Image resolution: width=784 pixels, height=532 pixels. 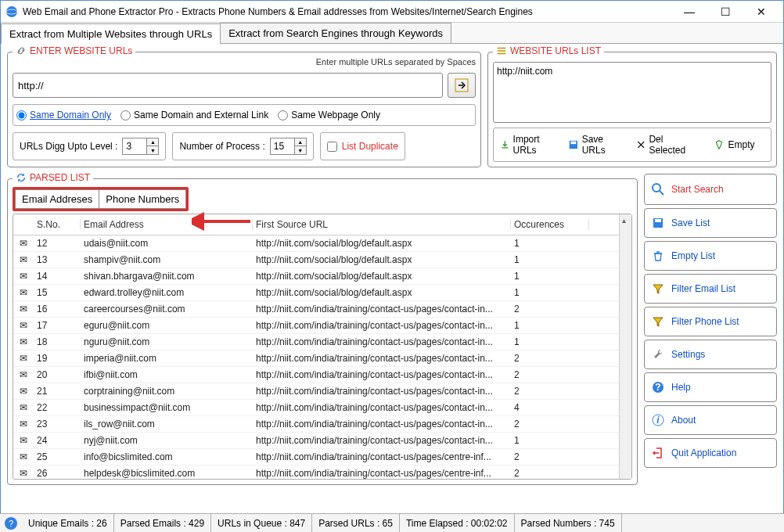 What do you see at coordinates (710, 387) in the screenshot?
I see `help-button: ?Help` at bounding box center [710, 387].